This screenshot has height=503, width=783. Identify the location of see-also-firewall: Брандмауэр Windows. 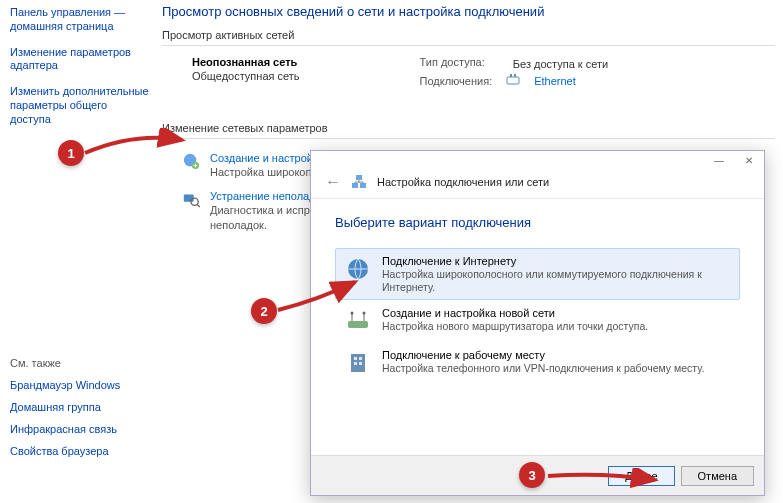
(80, 385).